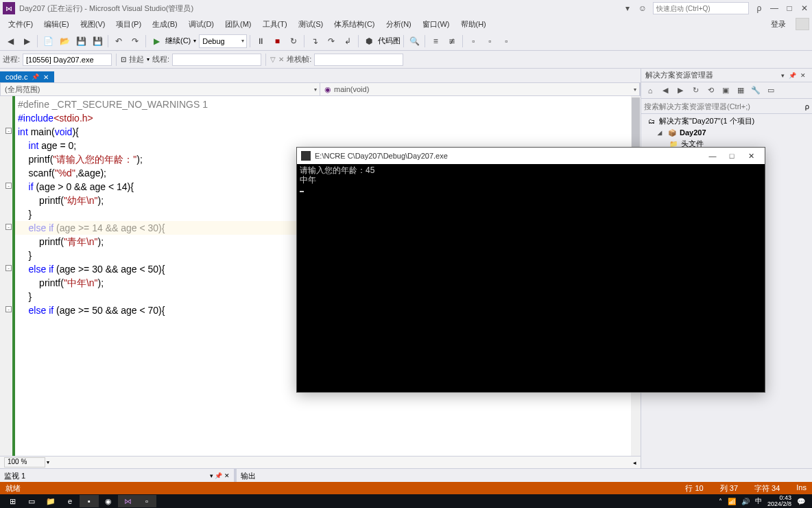 The image size is (812, 508). What do you see at coordinates (277, 41) in the screenshot?
I see `stop-icon: ■` at bounding box center [277, 41].